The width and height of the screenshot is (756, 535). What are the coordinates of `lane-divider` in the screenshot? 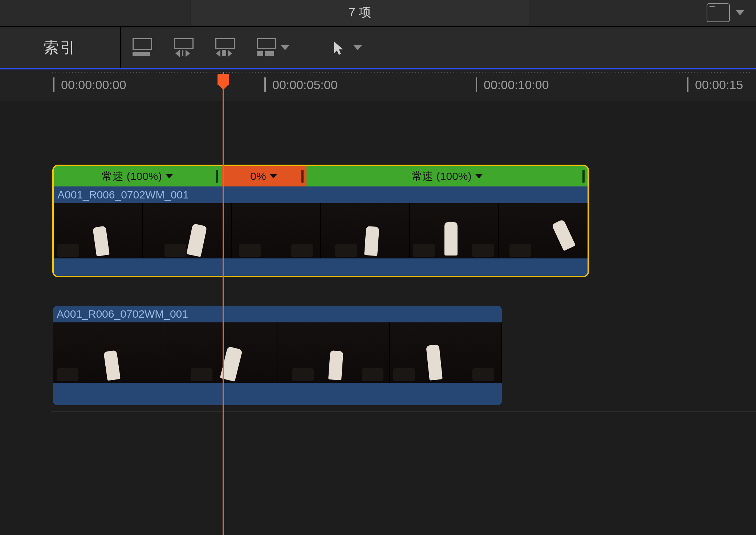 It's located at (403, 411).